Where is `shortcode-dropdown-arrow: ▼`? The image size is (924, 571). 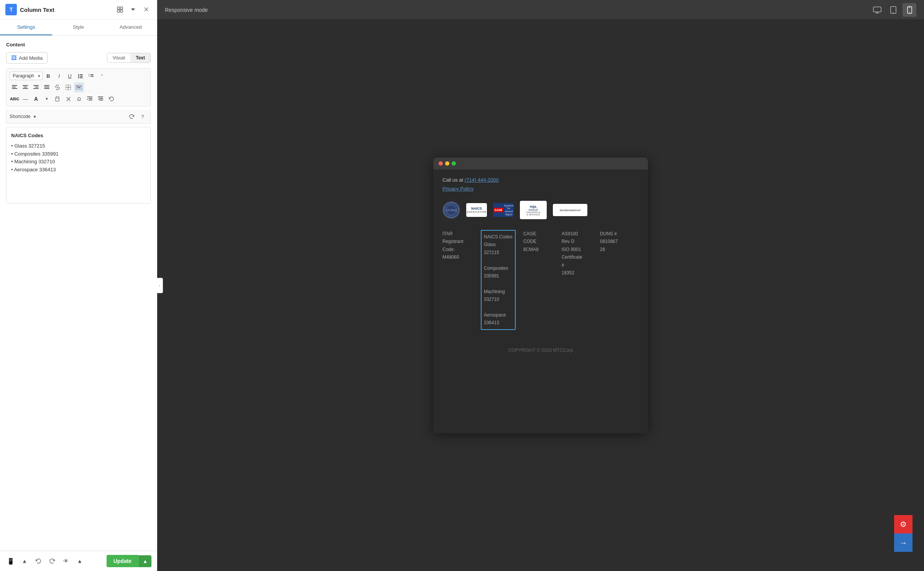
shortcode-dropdown-arrow: ▼ is located at coordinates (35, 116).